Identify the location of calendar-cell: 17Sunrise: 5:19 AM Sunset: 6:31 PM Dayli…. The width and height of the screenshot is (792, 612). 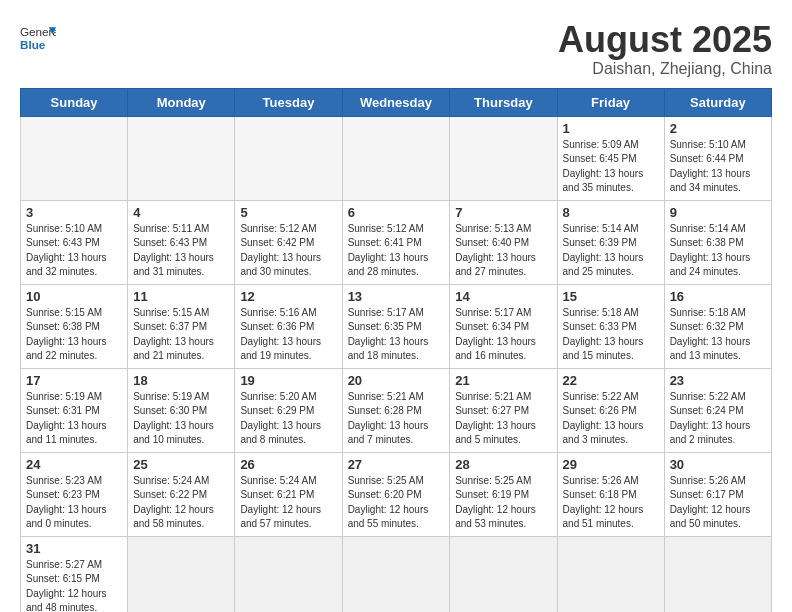
(74, 410).